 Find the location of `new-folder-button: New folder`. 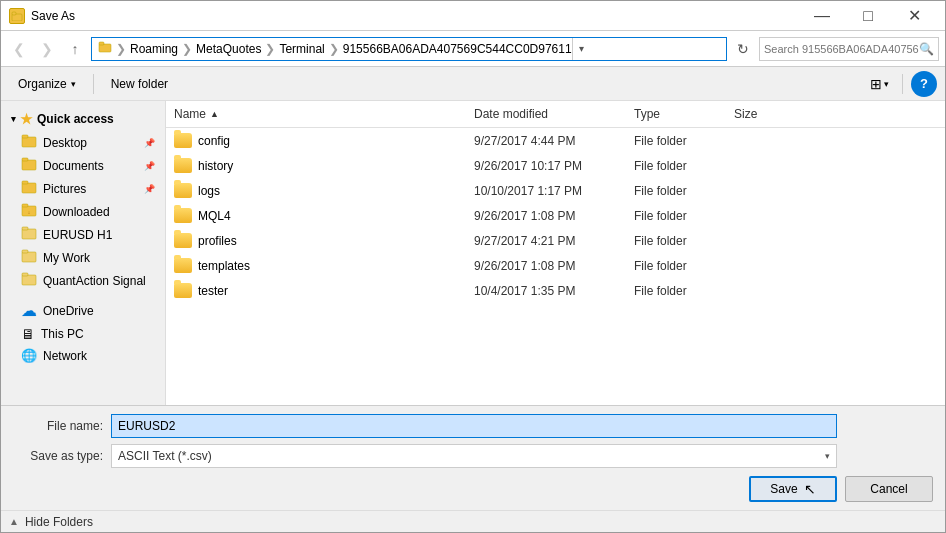

new-folder-button: New folder is located at coordinates (140, 84).